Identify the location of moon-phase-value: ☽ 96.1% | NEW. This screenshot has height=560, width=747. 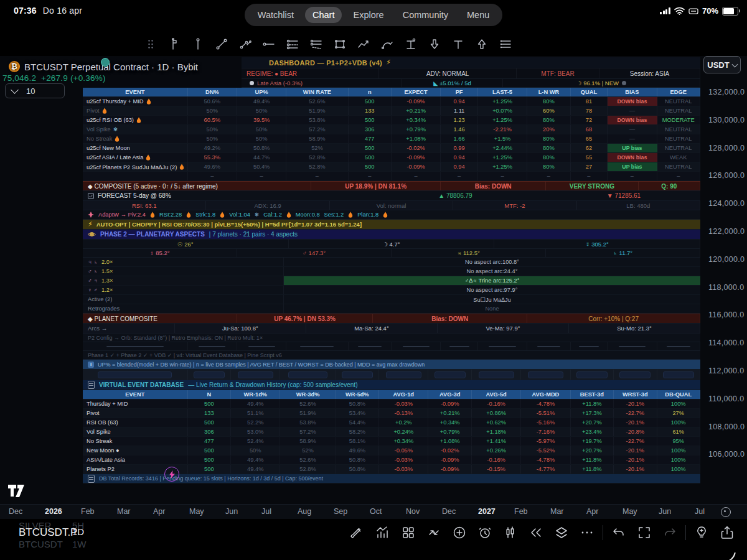
(598, 83).